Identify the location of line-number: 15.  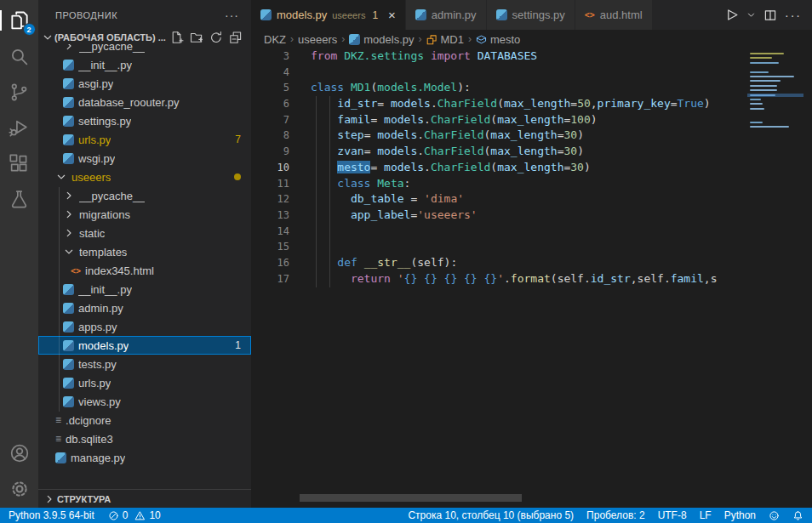
(271, 247).